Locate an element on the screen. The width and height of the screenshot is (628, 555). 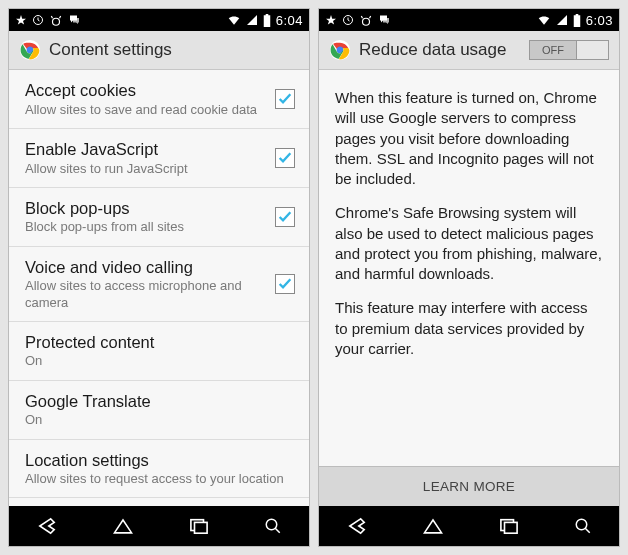
clock-text: 6:04 is located at coordinates (290, 20).